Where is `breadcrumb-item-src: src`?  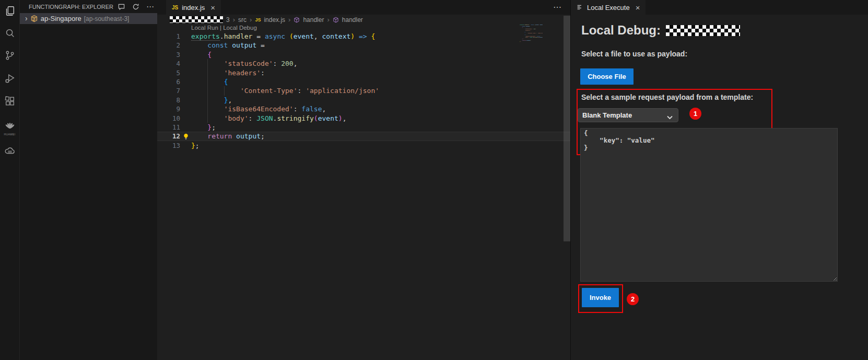 breadcrumb-item-src: src is located at coordinates (242, 20).